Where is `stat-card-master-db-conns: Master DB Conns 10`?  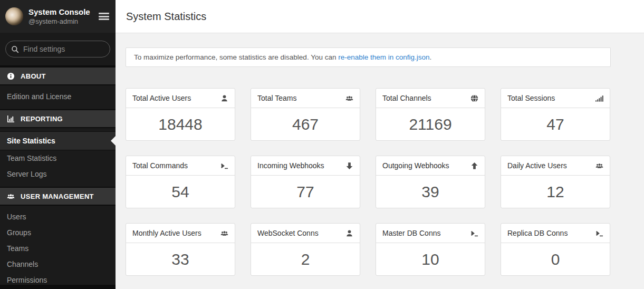
stat-card-master-db-conns: Master DB Conns 10 is located at coordinates (430, 249).